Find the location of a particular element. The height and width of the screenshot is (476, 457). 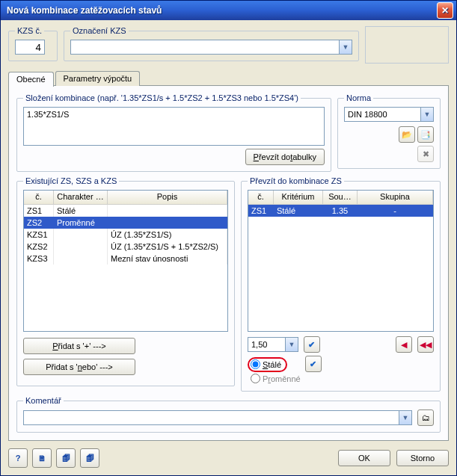

ok-button: OK is located at coordinates (364, 458).